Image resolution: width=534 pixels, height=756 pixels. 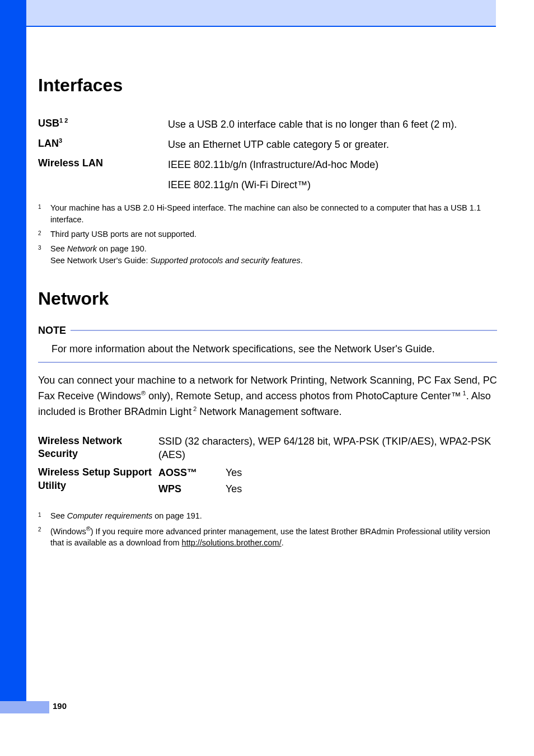 What do you see at coordinates (268, 516) in the screenshot?
I see `footnote: 1 See Computer requirements on page 191.` at bounding box center [268, 516].